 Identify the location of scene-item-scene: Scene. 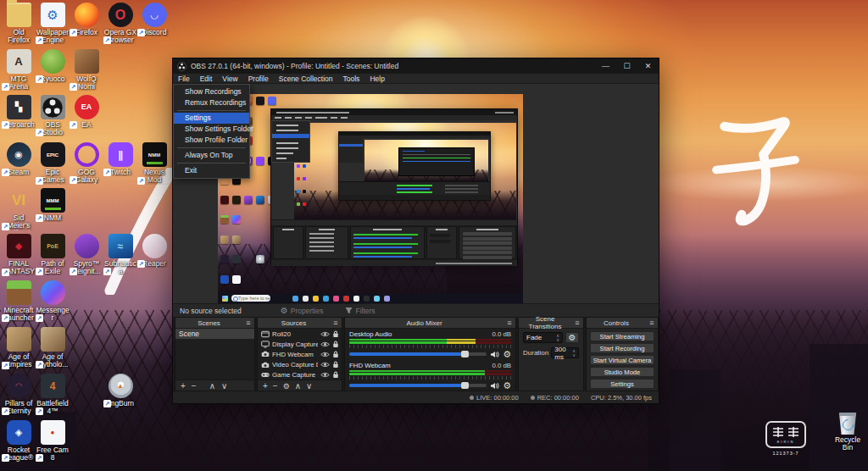
(215, 334).